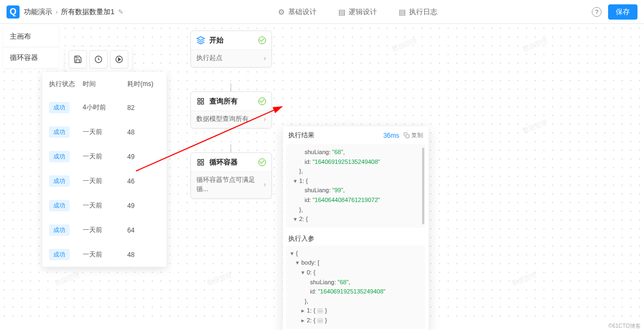  Describe the element at coordinates (624, 326) in the screenshot. I see `copyright: ©61CTO博客` at that location.